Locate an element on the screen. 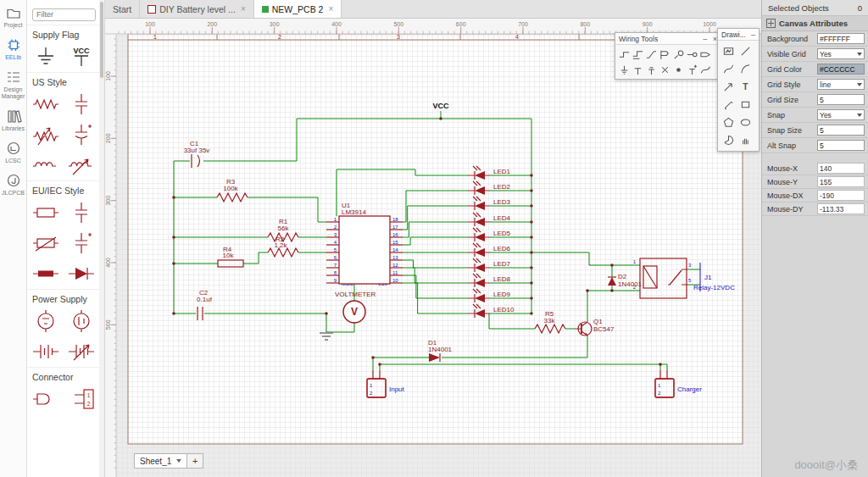  nav-item-eelib: EELib is located at coordinates (14, 49).